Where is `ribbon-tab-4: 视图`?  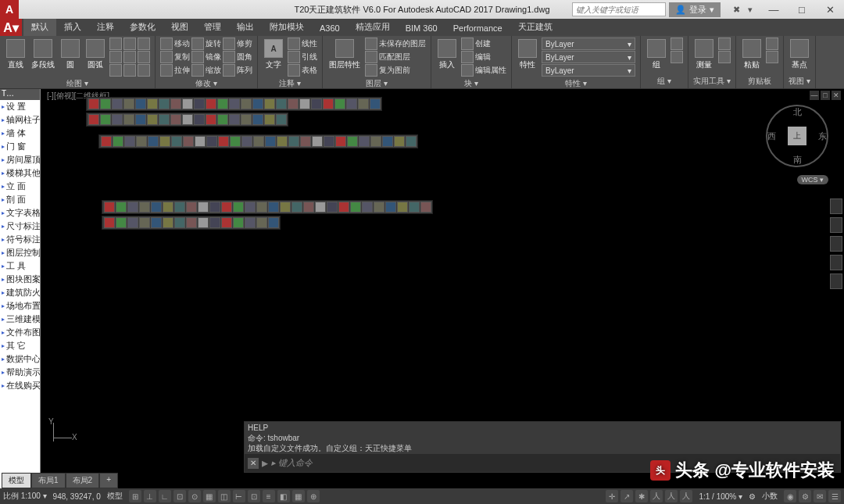 ribbon-tab-4: 视图 is located at coordinates (180, 27).